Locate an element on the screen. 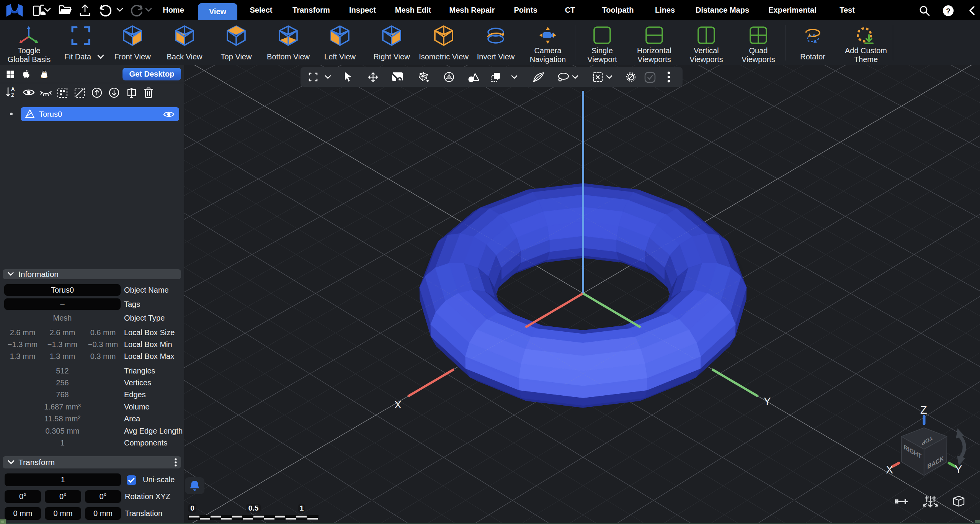  svg-text: Y is located at coordinates (959, 469).